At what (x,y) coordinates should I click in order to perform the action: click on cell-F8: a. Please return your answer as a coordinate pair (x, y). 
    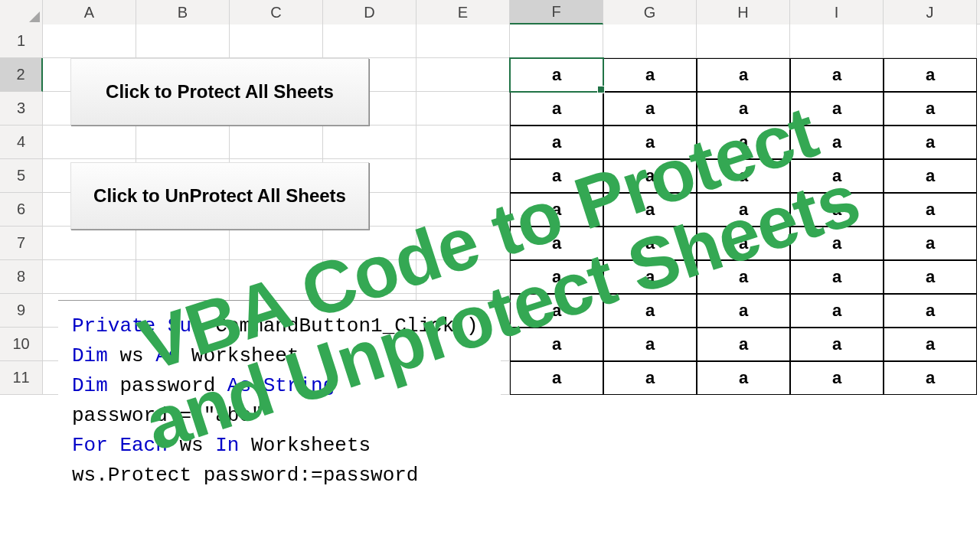
    Looking at the image, I should click on (557, 277).